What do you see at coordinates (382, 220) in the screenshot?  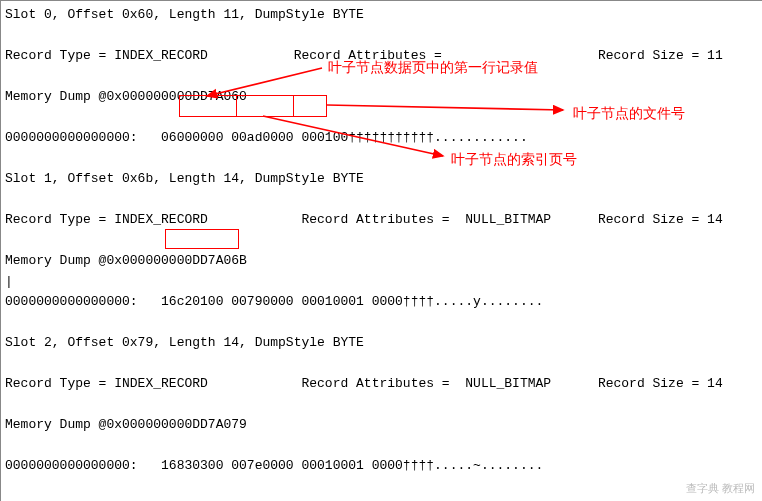 I see `slot1-record-line: Record Type = INDEX_RECORD Record Attrib…` at bounding box center [382, 220].